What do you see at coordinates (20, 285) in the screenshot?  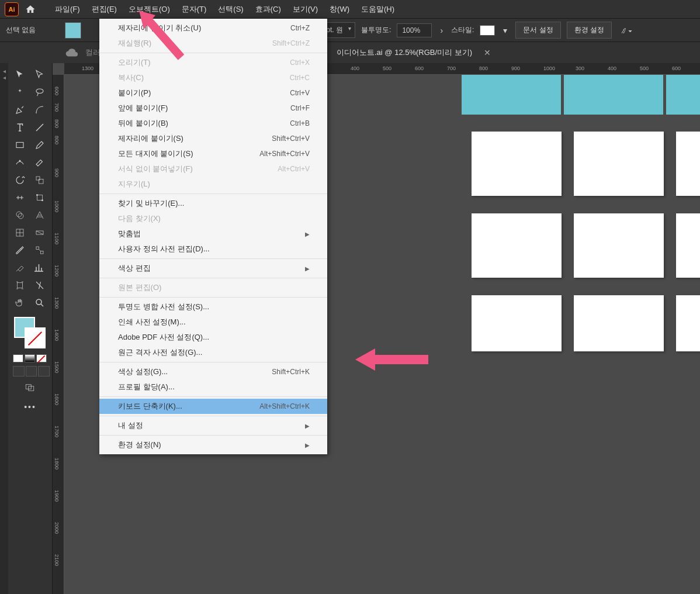 I see `artboard-tool` at bounding box center [20, 285].